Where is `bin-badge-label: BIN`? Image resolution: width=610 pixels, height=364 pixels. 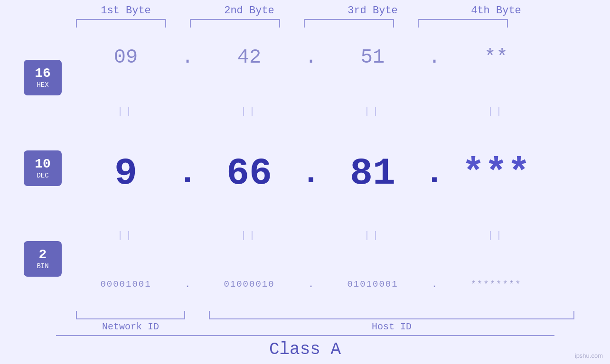 bin-badge-label: BIN is located at coordinates (43, 266).